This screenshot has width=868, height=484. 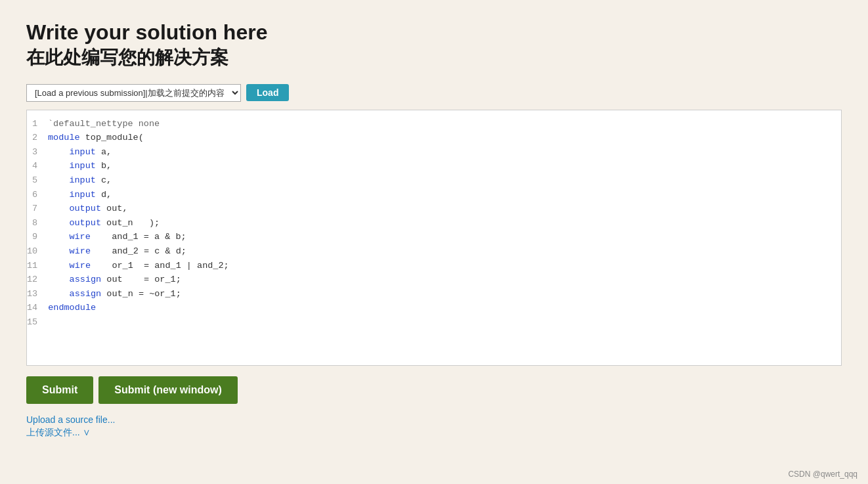 What do you see at coordinates (434, 209) in the screenshot?
I see `code-line-7: 7 output out,` at bounding box center [434, 209].